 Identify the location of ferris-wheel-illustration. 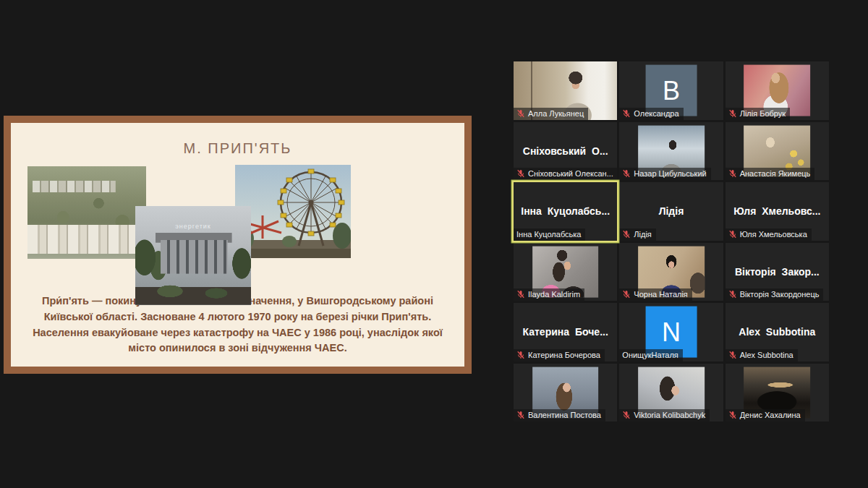
(293, 211).